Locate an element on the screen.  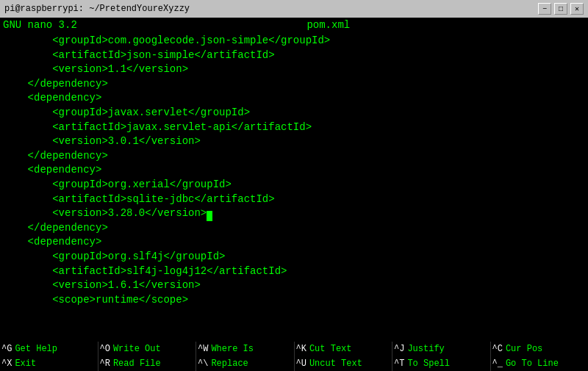
editor-line: <groupId>org.xerial</groupId> is located at coordinates (294, 185).